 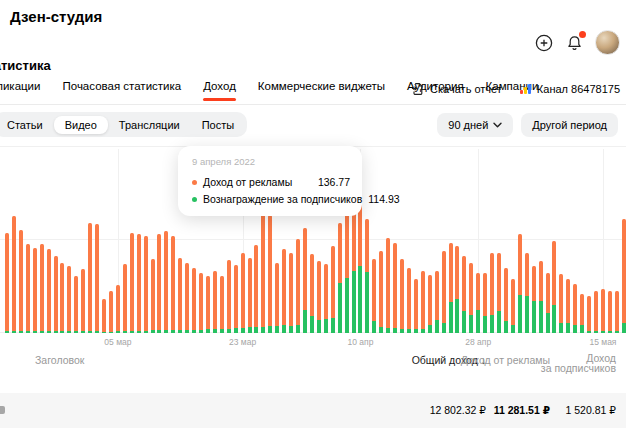 What do you see at coordinates (81, 125) in the screenshot?
I see `content-tab-видео: Видео` at bounding box center [81, 125].